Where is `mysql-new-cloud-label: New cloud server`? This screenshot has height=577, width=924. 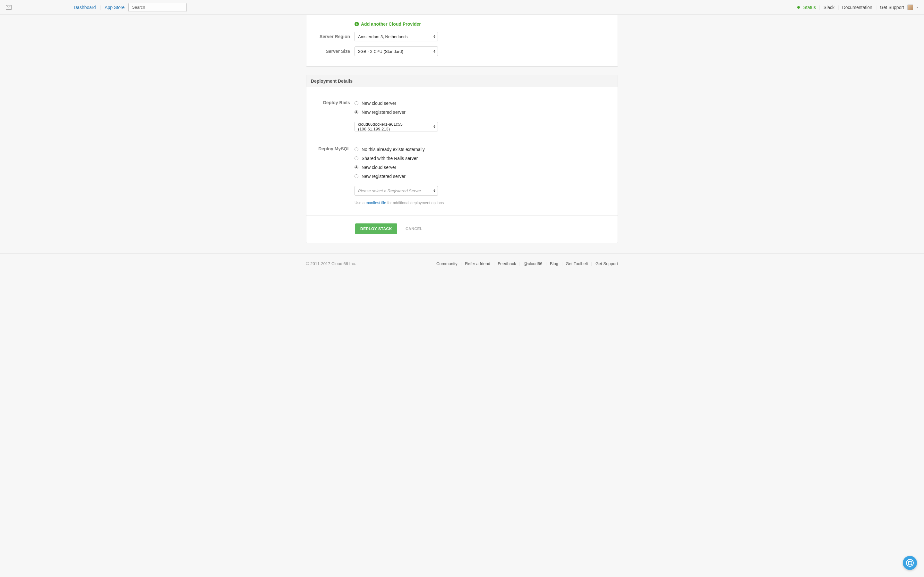
mysql-new-cloud-label: New cloud server is located at coordinates (379, 167).